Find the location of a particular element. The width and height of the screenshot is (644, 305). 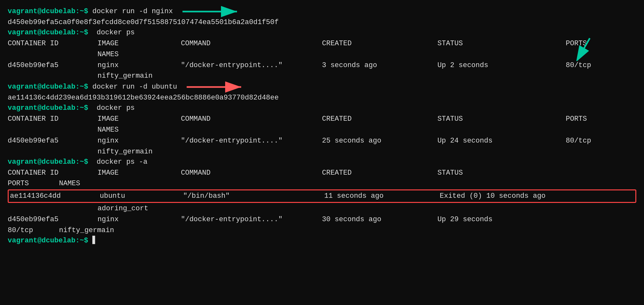

th2-names: NAMES is located at coordinates (108, 130).